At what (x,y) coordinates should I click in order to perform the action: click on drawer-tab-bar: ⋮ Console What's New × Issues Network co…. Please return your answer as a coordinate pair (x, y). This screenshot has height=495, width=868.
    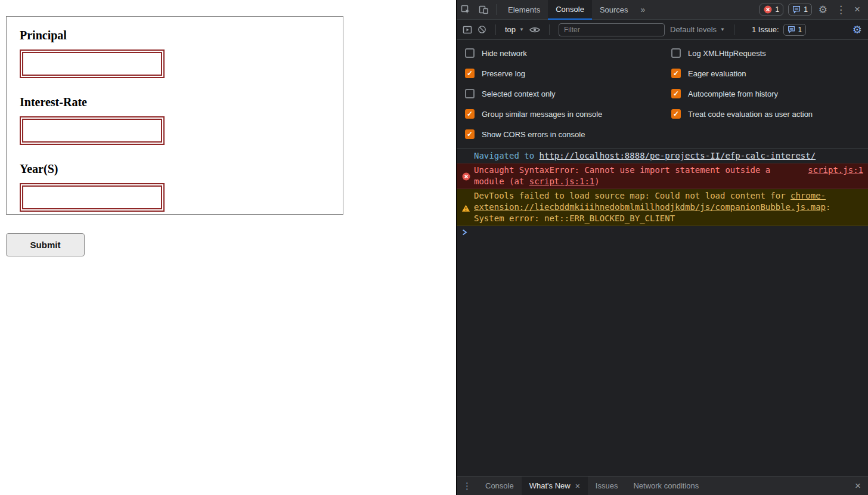
    Looking at the image, I should click on (662, 485).